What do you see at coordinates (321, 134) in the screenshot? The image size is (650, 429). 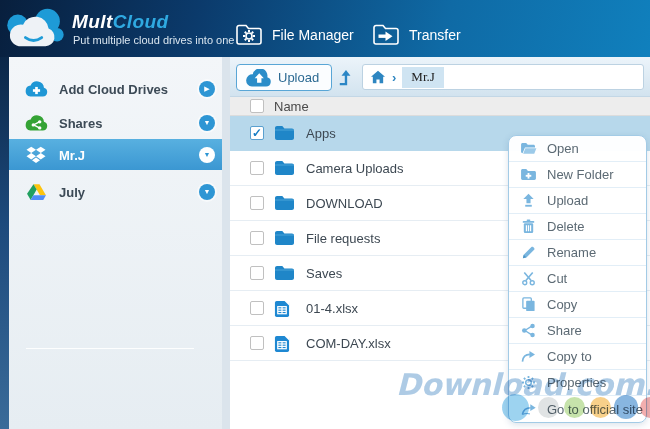 I see `file-name: Apps` at bounding box center [321, 134].